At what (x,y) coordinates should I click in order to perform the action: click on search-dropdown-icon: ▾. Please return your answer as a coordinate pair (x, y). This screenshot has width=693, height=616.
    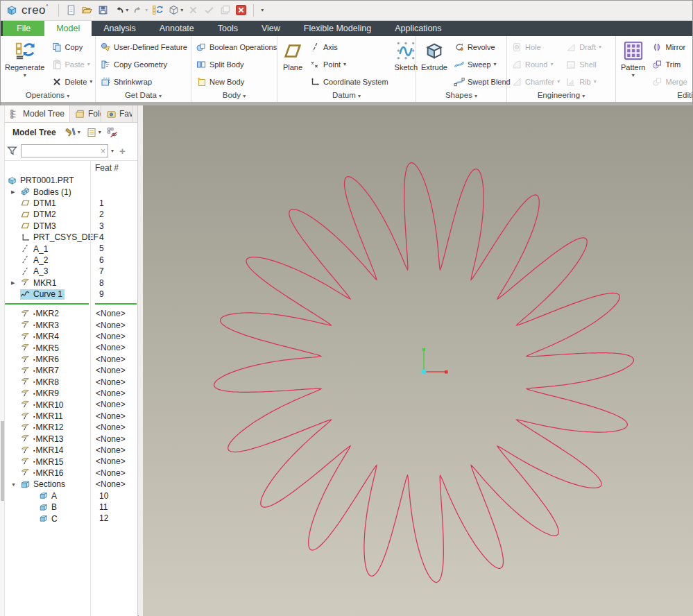
    Looking at the image, I should click on (112, 151).